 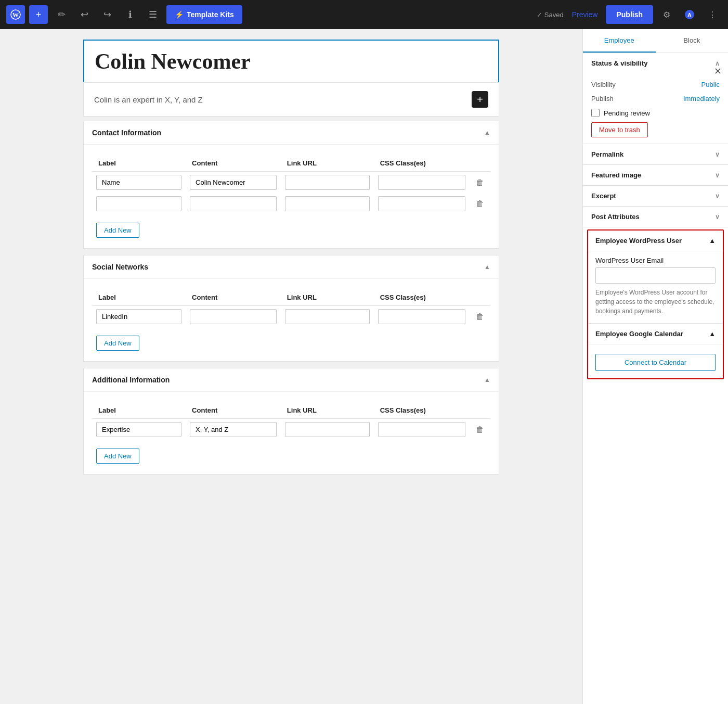 What do you see at coordinates (655, 334) in the screenshot?
I see `employee-google-calendar-header: Employee Google Calendar ▲` at bounding box center [655, 334].